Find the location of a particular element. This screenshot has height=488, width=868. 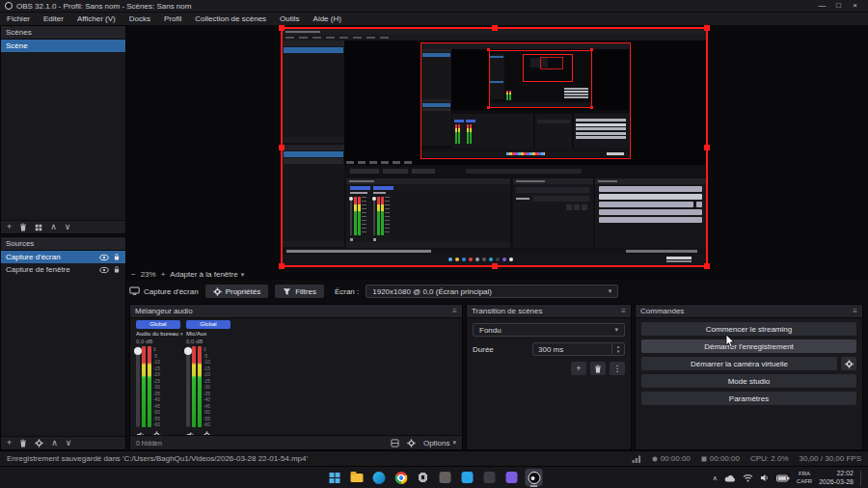

volume-icon is located at coordinates (765, 478).